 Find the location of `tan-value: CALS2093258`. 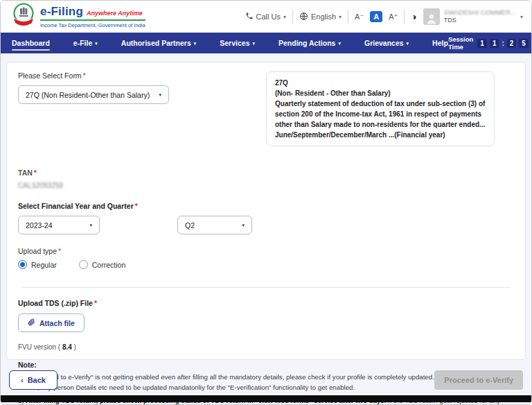

tan-value: CALS2093258 is located at coordinates (49, 186).